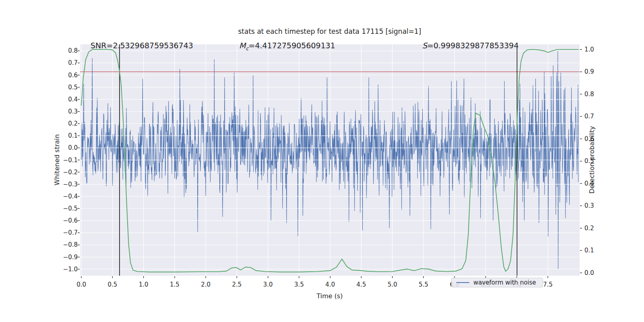 This screenshot has height=322, width=644. Describe the element at coordinates (69, 196) in the screenshot. I see `left-y-tick-label: −0.4` at that location.